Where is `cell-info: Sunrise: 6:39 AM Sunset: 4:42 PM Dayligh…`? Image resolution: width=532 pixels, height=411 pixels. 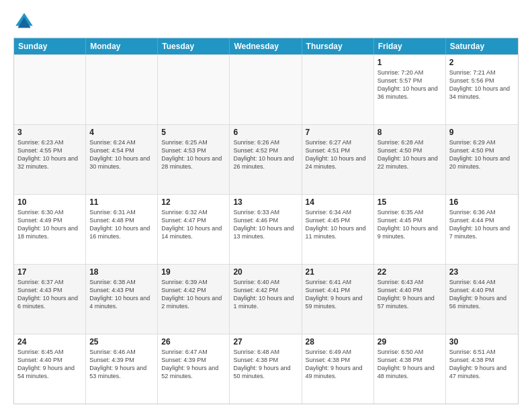 cell-info: Sunrise: 6:39 AM Sunset: 4:42 PM Dayligh… is located at coordinates (193, 294).